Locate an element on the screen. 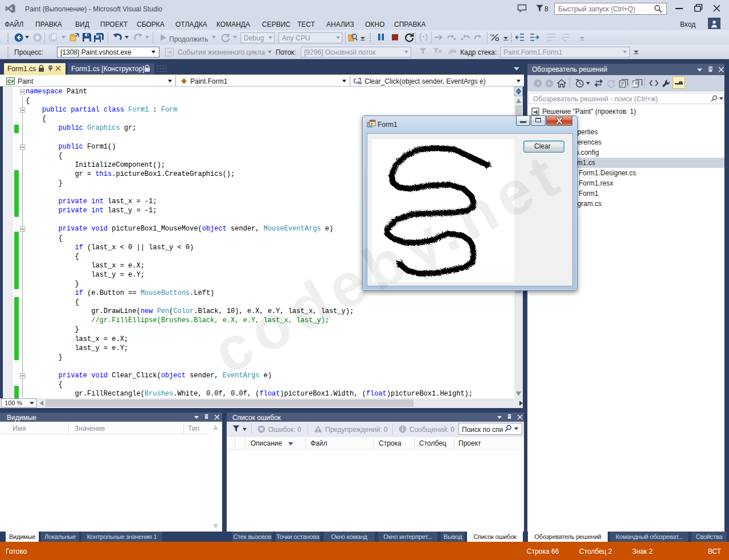  svg-text: C# is located at coordinates (11, 81).